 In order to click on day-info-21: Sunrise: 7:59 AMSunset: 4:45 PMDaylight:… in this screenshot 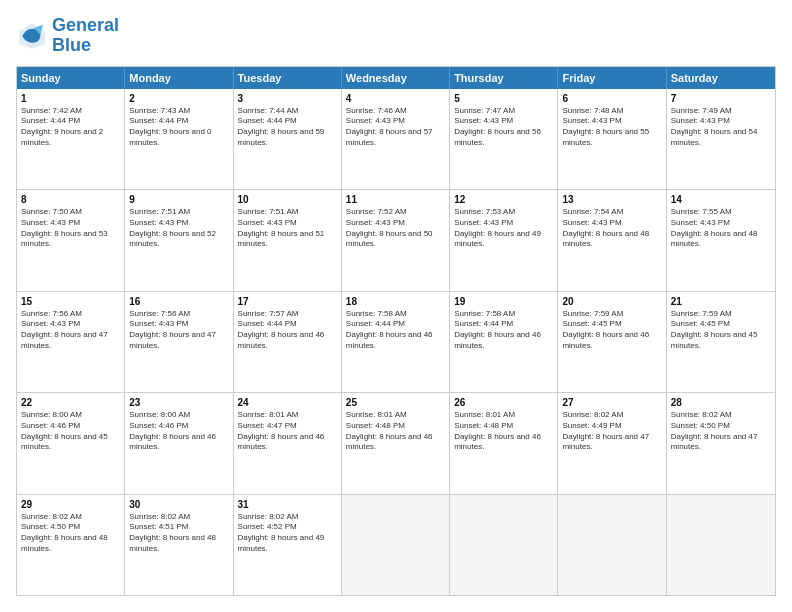, I will do `click(721, 330)`.